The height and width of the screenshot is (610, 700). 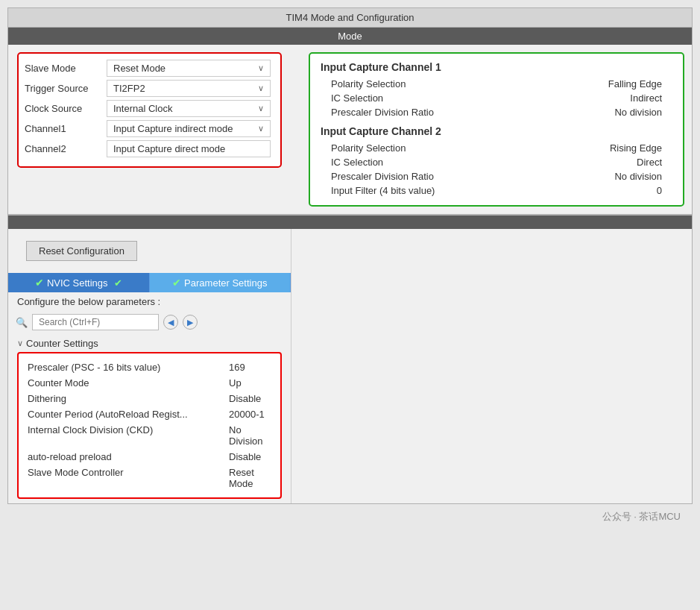 What do you see at coordinates (149, 283) in the screenshot?
I see `nav-tabs: ✔ NVIC Settings ✔ ✔ Parameter Settings` at bounding box center [149, 283].